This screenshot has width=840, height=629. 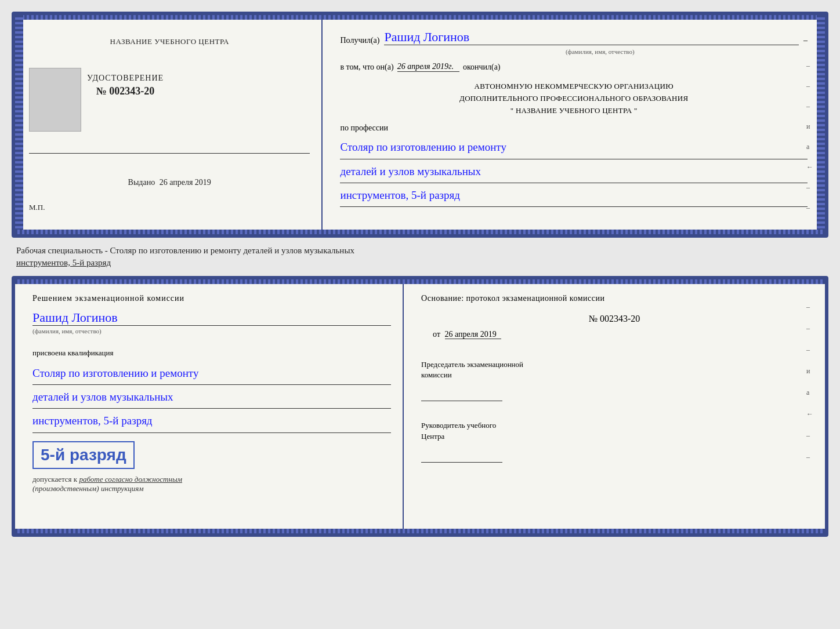 What do you see at coordinates (125, 78) in the screenshot?
I see `cert-title: УДОСТОВЕРЕНИЕ` at bounding box center [125, 78].